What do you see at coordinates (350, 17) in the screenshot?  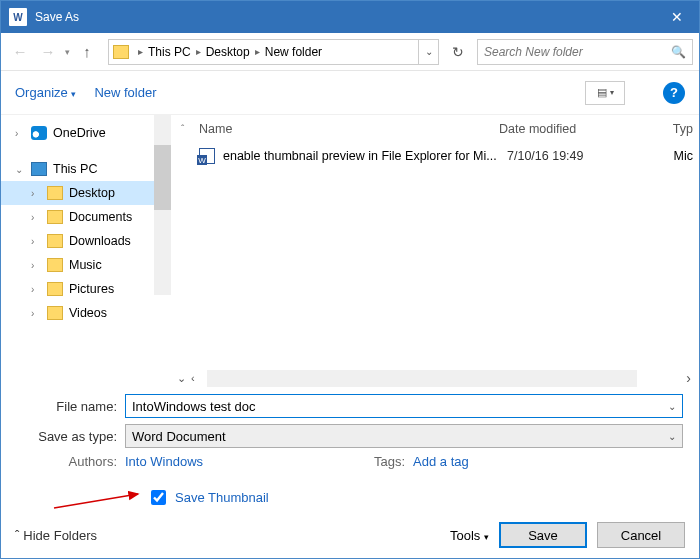 I see `titlebar: W Save As ✕` at bounding box center [350, 17].